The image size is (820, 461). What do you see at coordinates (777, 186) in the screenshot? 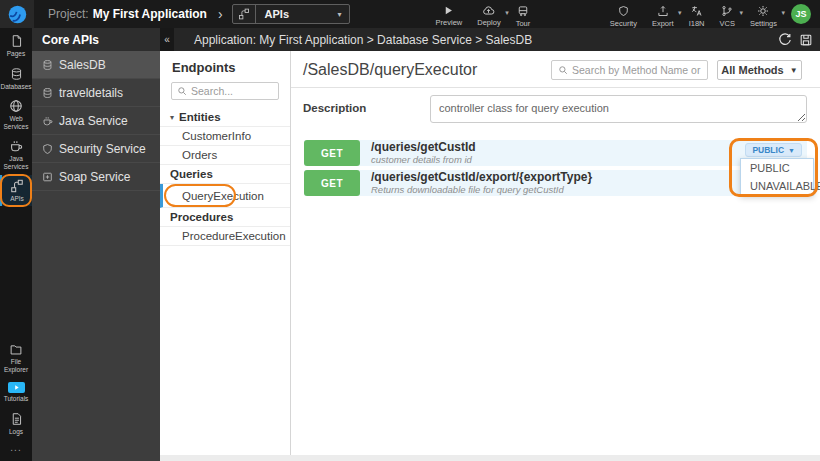
I see `access-option-unavailable: UNAVAILABLE` at bounding box center [777, 186].